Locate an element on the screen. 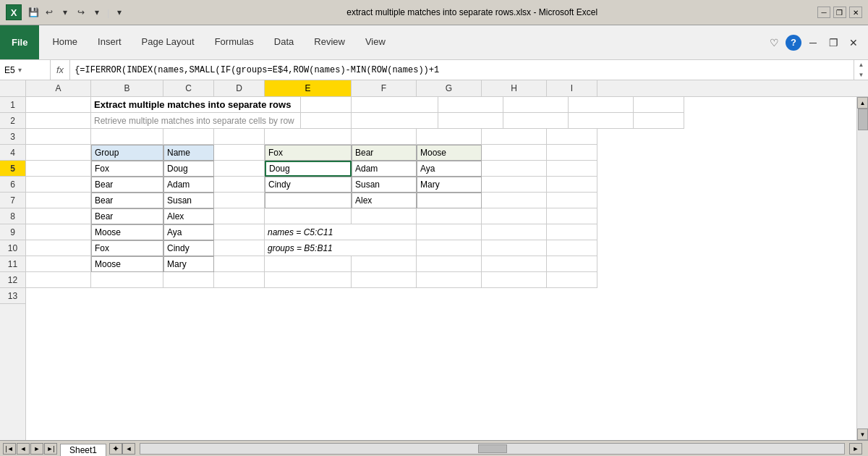  cell-a2 is located at coordinates (59, 121).